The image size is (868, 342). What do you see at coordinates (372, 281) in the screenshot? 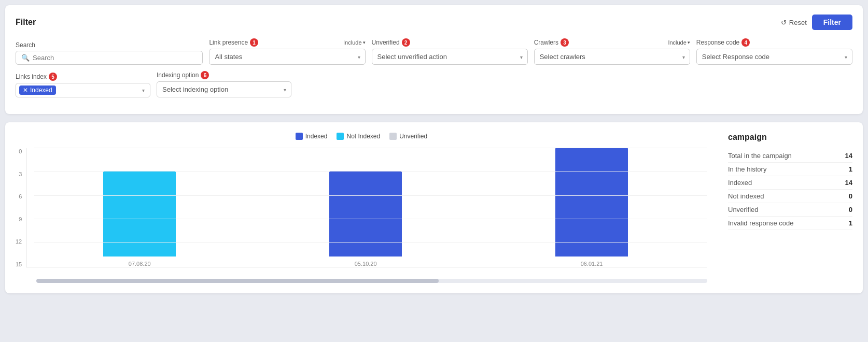
I see `chart-scrollbar` at bounding box center [372, 281].